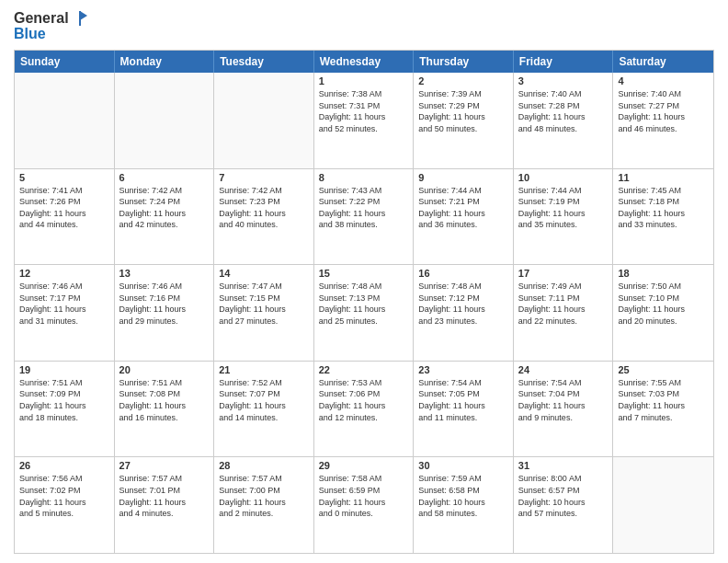 Image resolution: width=728 pixels, height=563 pixels. What do you see at coordinates (563, 370) in the screenshot?
I see `day-number: 24` at bounding box center [563, 370].